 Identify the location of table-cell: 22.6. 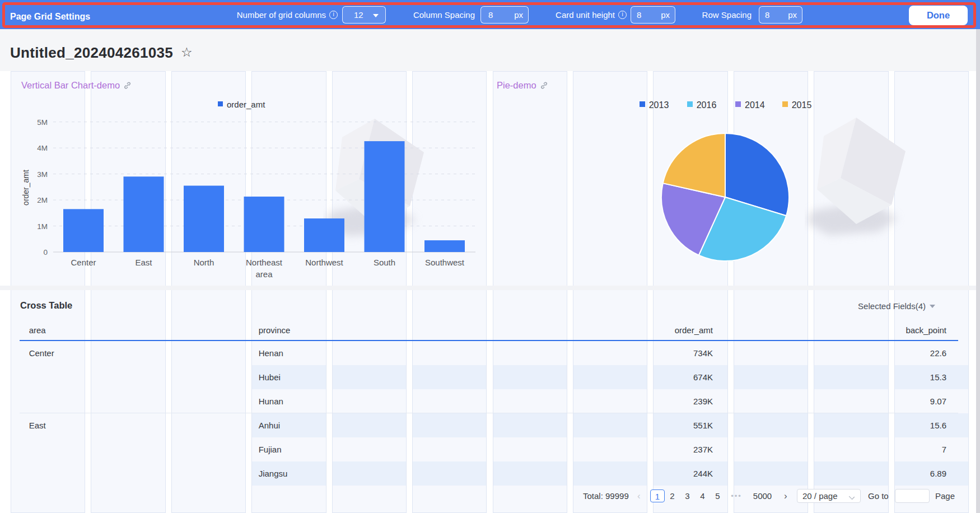
(885, 353).